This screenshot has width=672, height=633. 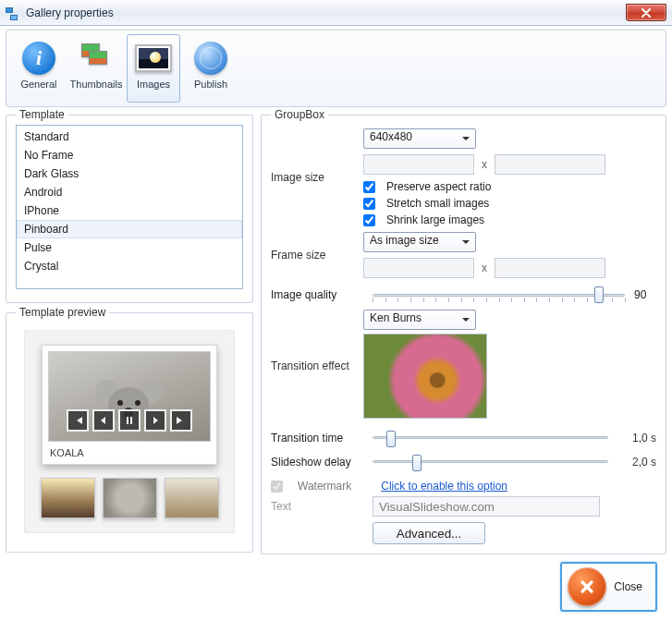 What do you see at coordinates (336, 587) in the screenshot?
I see `dialog-footer: Close` at bounding box center [336, 587].